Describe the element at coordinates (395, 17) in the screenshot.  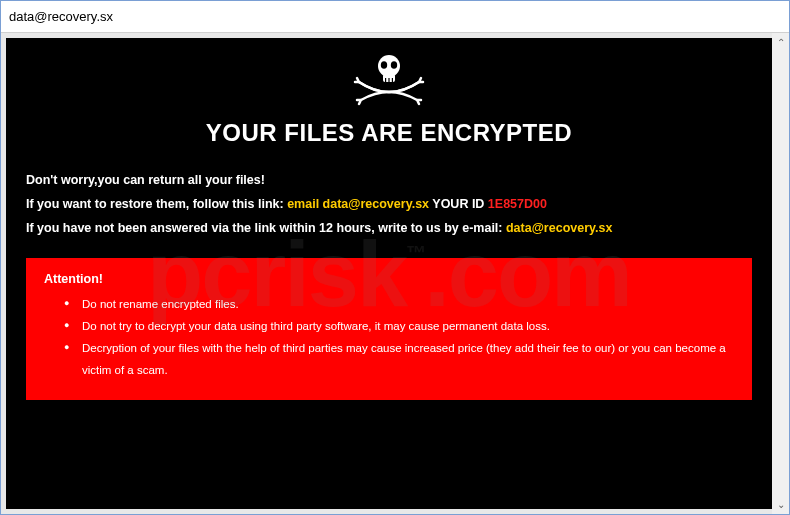
I see `titlebar: data@recovery.sx` at that location.